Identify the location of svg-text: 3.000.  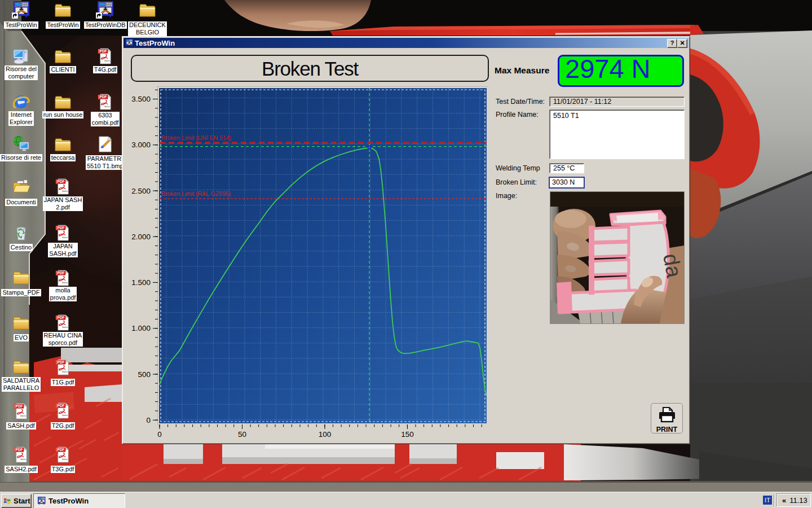
(141, 144).